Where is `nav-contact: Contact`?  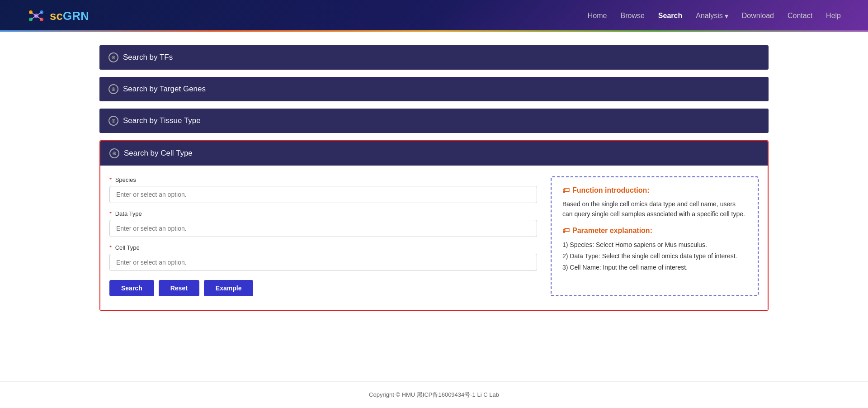
nav-contact: Contact is located at coordinates (800, 16).